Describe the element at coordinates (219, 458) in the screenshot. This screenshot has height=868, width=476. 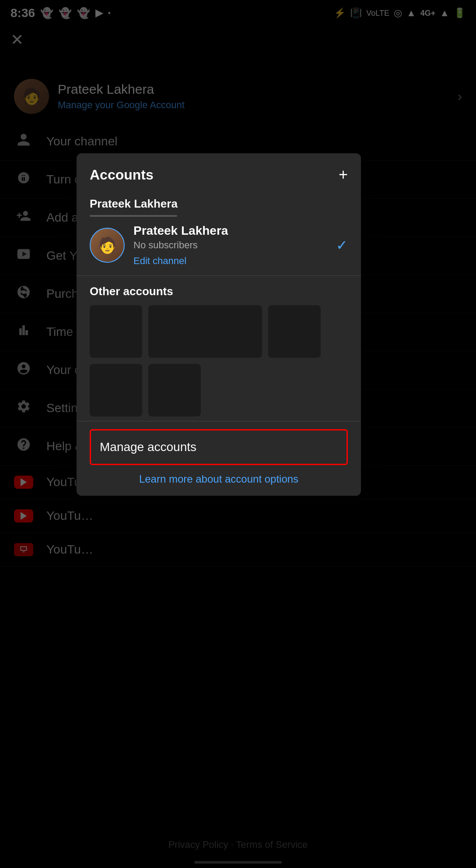
I see `modal-bottom: Manage accounts Learn more about account…` at that location.